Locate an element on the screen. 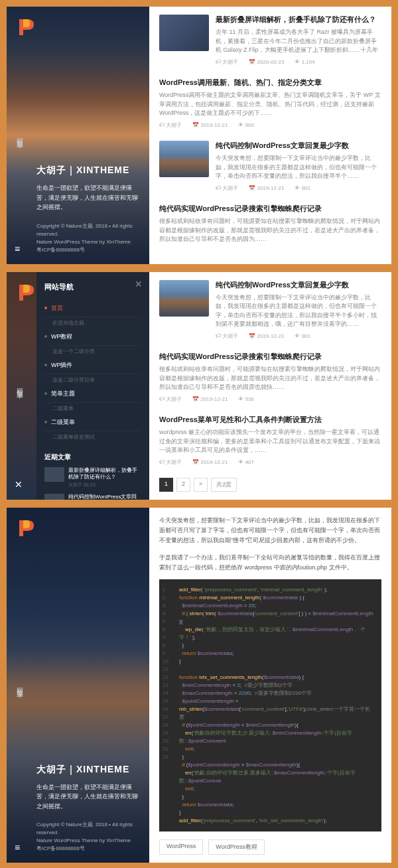 The width and height of the screenshot is (398, 868). nav-item: 简单主题 is located at coordinates (93, 394).